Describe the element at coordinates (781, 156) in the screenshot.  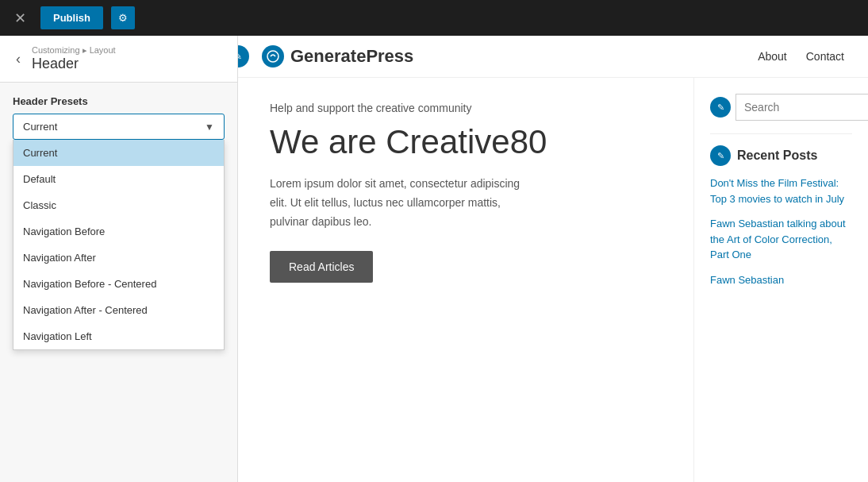
I see `recent-posts-row: ✎ Recent Posts` at that location.